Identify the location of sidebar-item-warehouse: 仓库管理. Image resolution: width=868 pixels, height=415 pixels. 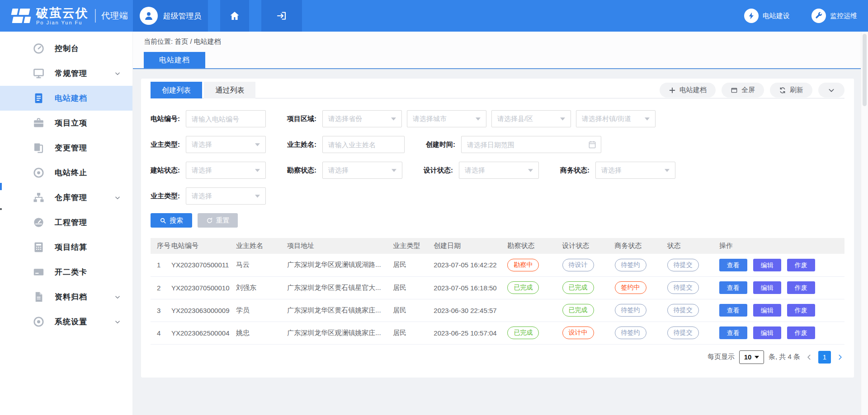
(66, 198).